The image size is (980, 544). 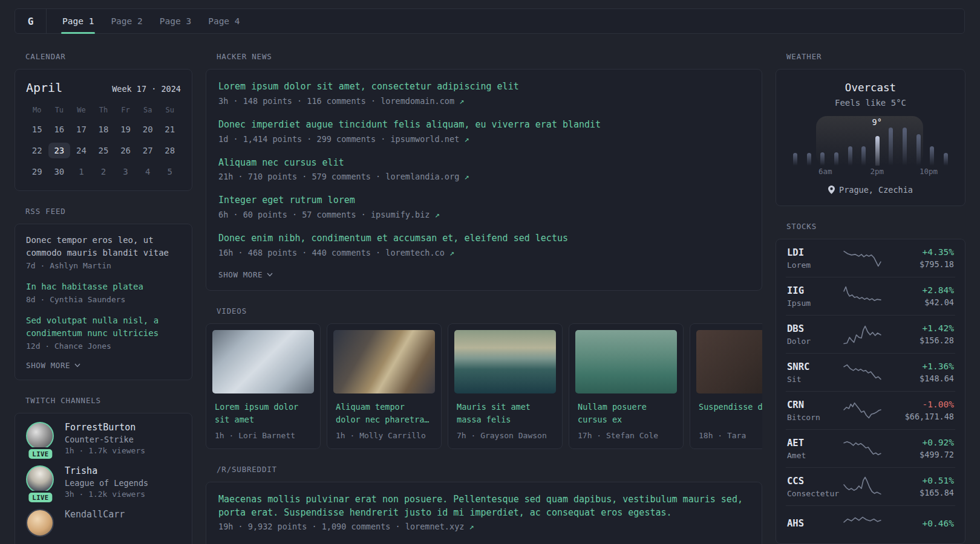 I want to click on hn-post-title: Aliquam nec cursus elit, so click(x=484, y=163).